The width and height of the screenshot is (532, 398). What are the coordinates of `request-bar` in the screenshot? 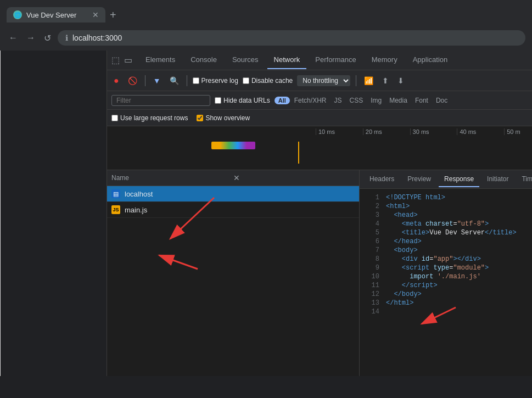 It's located at (233, 145).